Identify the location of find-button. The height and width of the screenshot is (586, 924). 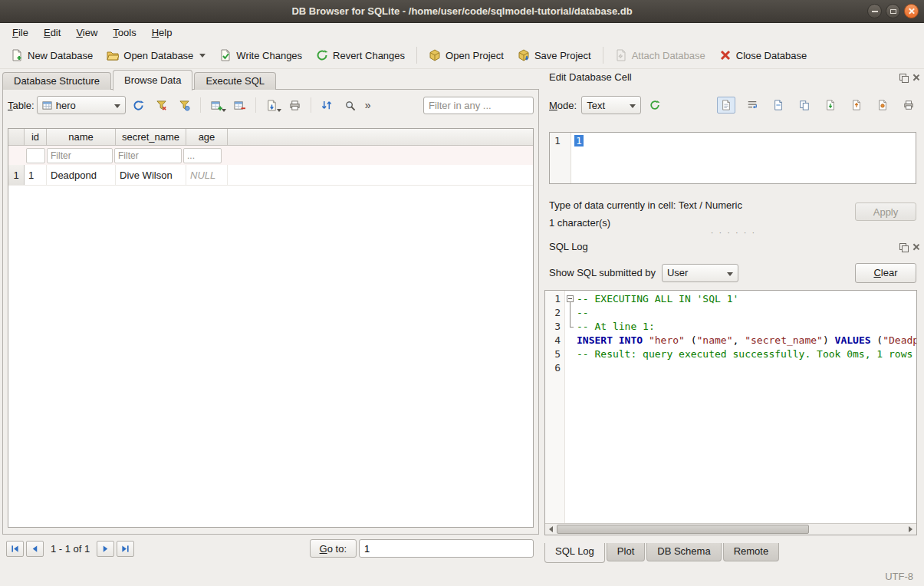
(350, 105).